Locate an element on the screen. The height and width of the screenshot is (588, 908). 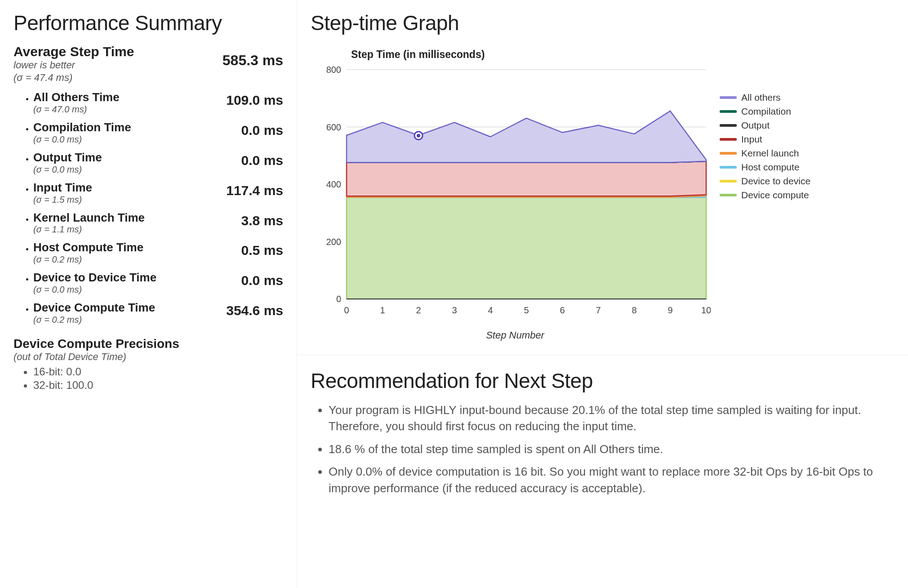
metric-label: Output Time is located at coordinates (67, 158).